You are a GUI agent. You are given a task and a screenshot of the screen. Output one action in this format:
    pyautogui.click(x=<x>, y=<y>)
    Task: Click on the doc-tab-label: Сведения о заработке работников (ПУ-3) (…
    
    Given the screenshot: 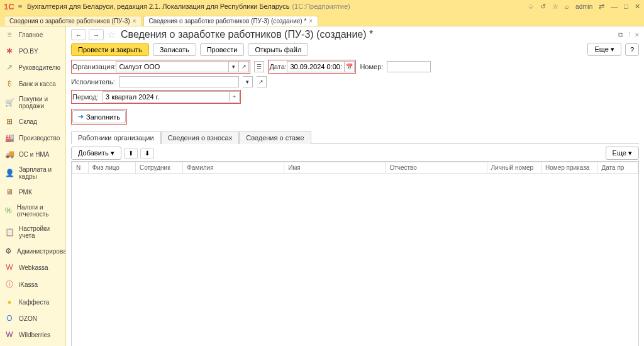 What is the action you would take?
    pyautogui.click(x=228, y=21)
    